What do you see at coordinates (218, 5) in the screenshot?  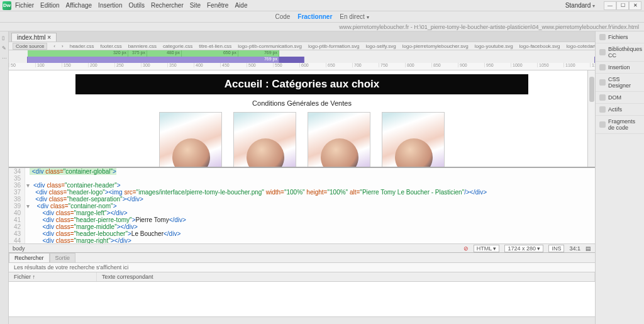 I see `menu-item: Fenêtre` at bounding box center [218, 5].